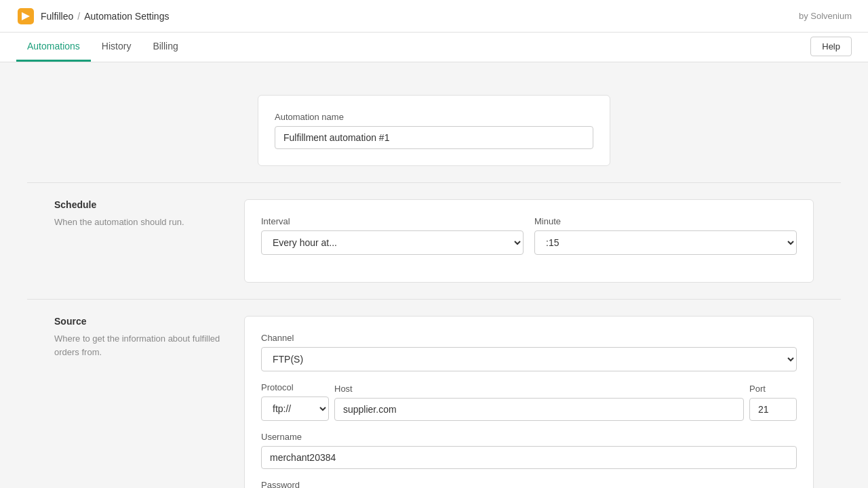 The width and height of the screenshot is (868, 488). Describe the element at coordinates (103, 47) in the screenshot. I see `nav-tabs: Automations History Billing` at that location.